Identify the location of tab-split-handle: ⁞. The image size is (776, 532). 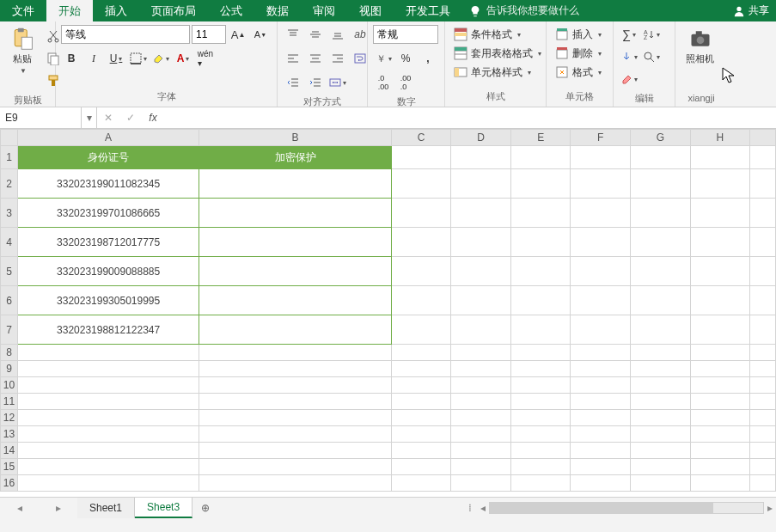
(470, 508).